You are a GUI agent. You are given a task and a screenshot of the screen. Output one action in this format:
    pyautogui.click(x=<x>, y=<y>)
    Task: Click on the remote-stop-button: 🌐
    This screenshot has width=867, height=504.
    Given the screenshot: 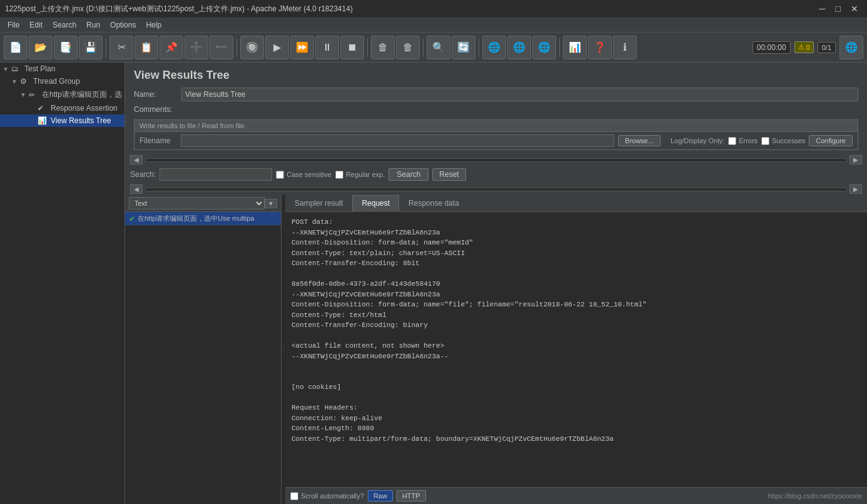 What is the action you would take?
    pyautogui.click(x=519, y=48)
    